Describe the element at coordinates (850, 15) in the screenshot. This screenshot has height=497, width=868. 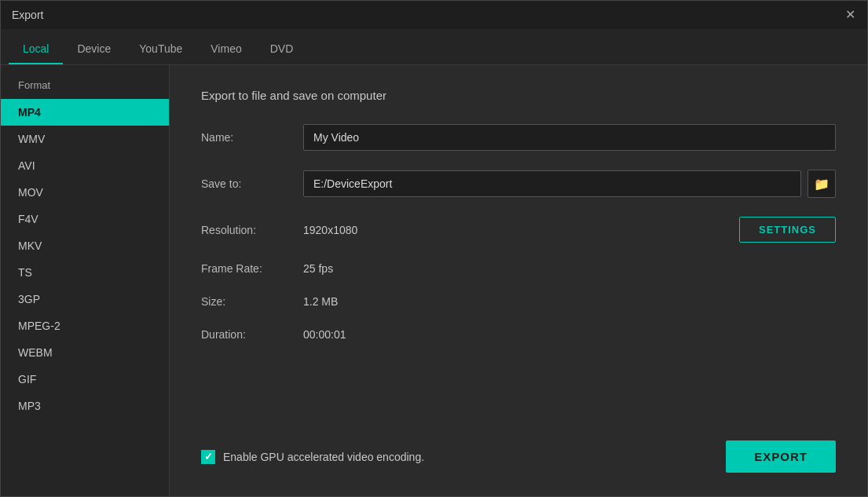
I see `close-button: ✕` at that location.